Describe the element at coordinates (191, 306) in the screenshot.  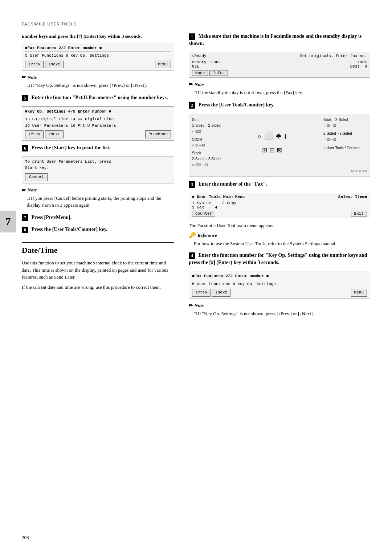
I see `note-icon-4: ✏` at that location.